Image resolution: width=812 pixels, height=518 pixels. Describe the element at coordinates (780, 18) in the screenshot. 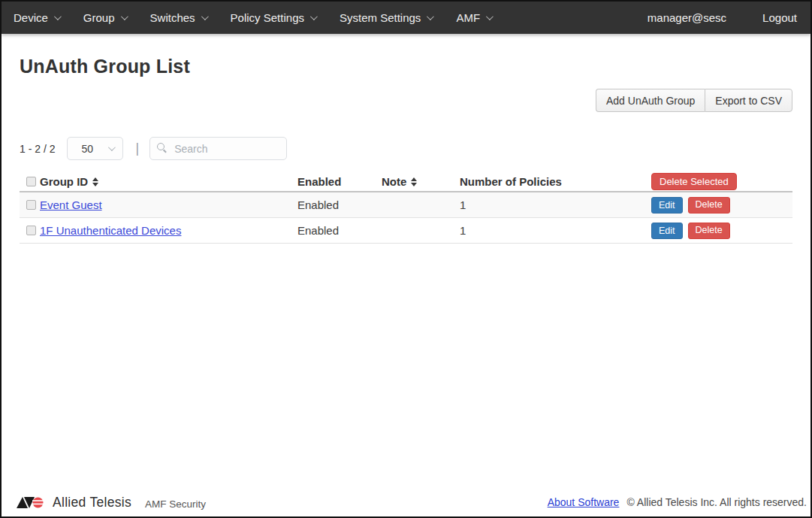

I see `logout-button: Logout` at that location.